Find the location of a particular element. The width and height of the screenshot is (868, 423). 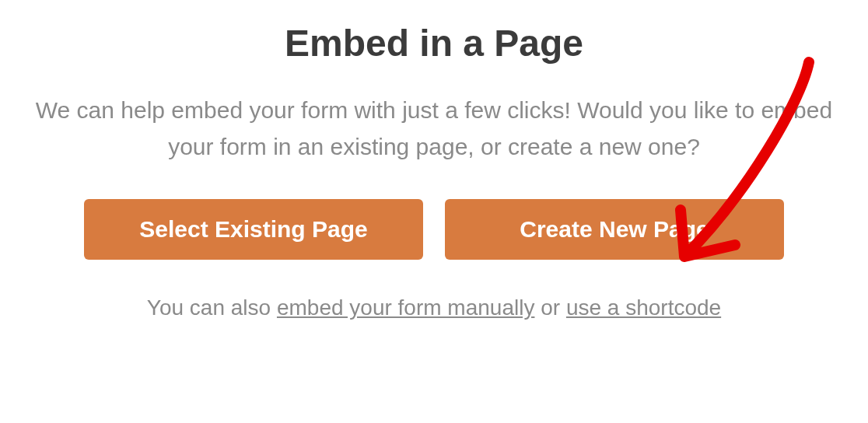

footer-middle: or is located at coordinates (550, 308).